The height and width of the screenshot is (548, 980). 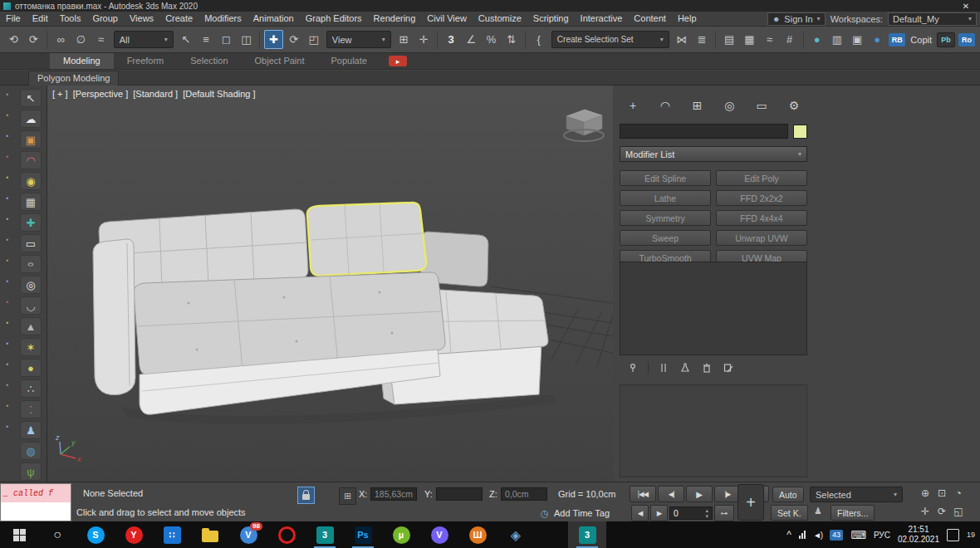 What do you see at coordinates (728, 368) in the screenshot?
I see `configure-modifier-sets-icon` at bounding box center [728, 368].